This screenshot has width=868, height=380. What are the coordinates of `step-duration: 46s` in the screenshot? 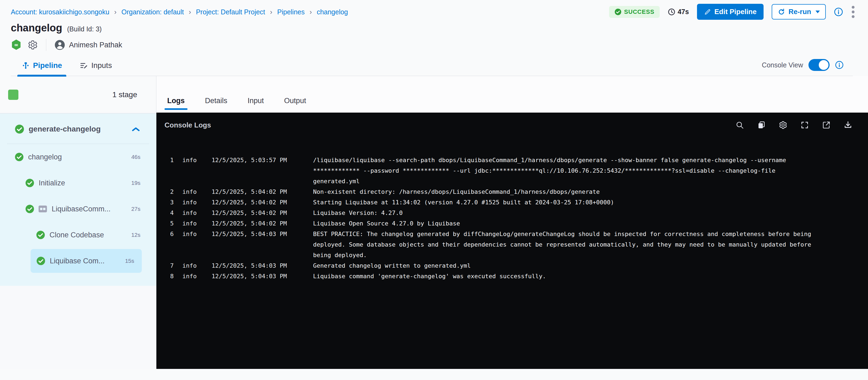 It's located at (136, 157).